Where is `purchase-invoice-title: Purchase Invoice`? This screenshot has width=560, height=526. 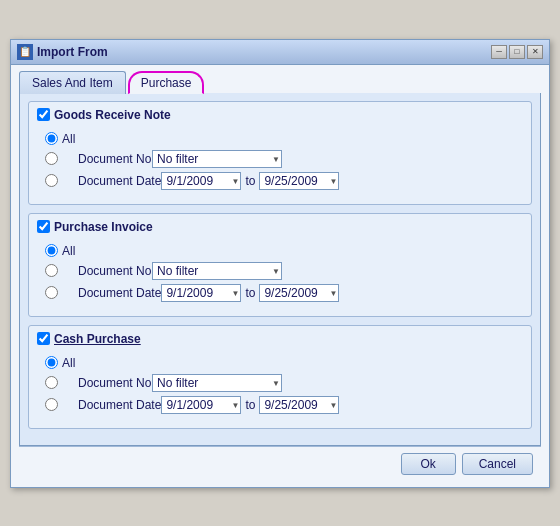
purchase-invoice-title: Purchase Invoice is located at coordinates (104, 227).